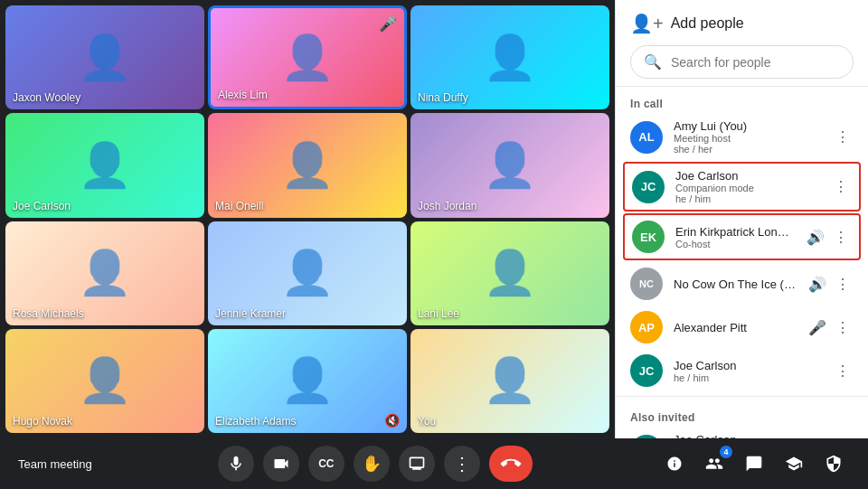 The height and width of the screenshot is (489, 868). What do you see at coordinates (747, 199) in the screenshot?
I see `participant-sub2: he / him` at bounding box center [747, 199].